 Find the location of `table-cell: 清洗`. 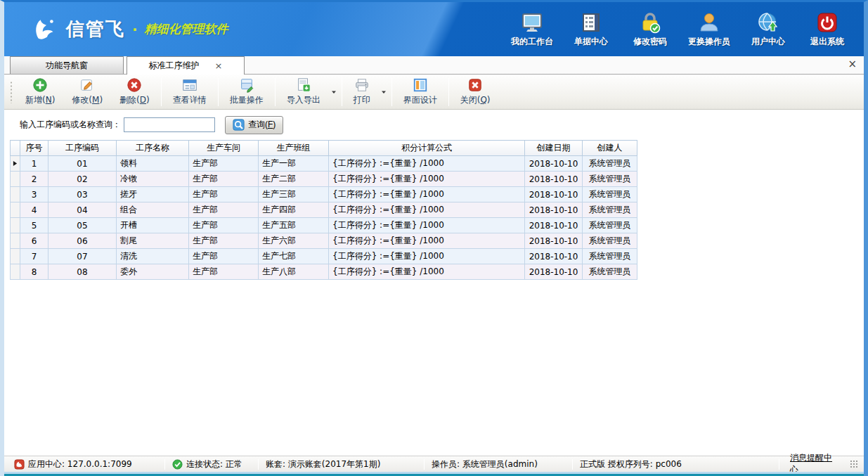

table-cell: 清洗 is located at coordinates (153, 257).